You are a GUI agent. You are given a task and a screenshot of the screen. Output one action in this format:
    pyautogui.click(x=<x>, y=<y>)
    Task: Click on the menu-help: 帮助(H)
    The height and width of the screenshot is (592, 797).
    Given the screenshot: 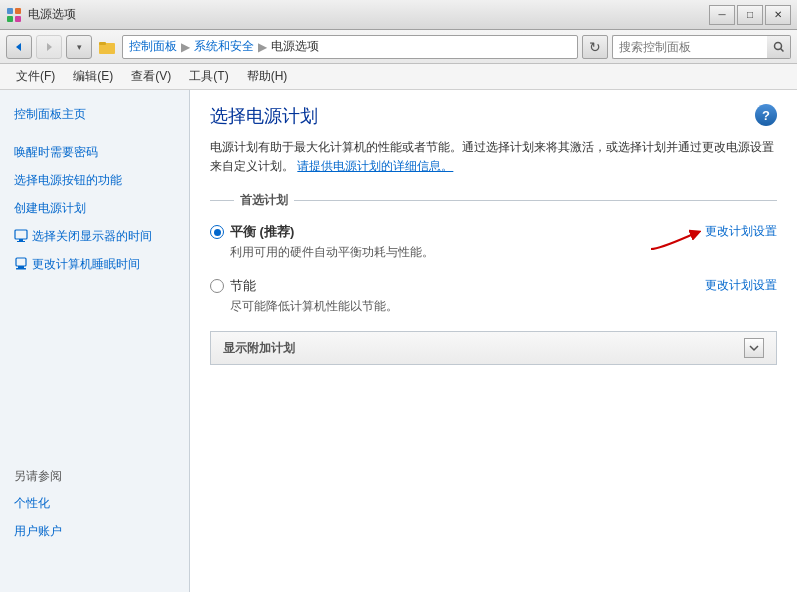 What is the action you would take?
    pyautogui.click(x=268, y=76)
    